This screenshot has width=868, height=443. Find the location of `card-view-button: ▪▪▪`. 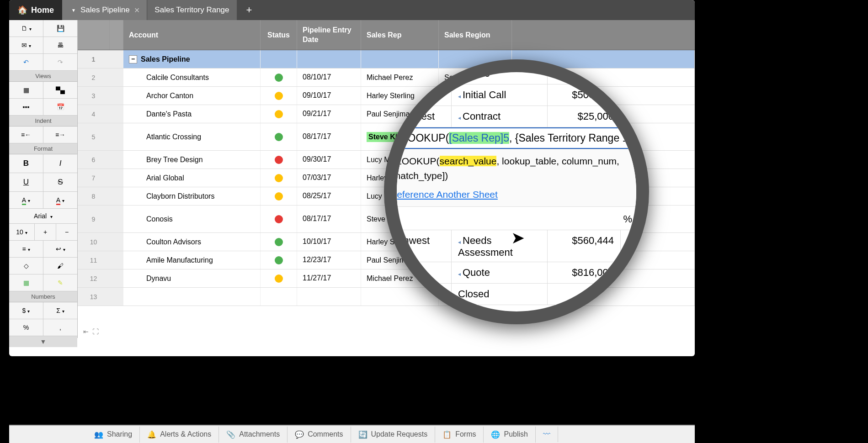

card-view-button: ▪▪▪ is located at coordinates (27, 107).